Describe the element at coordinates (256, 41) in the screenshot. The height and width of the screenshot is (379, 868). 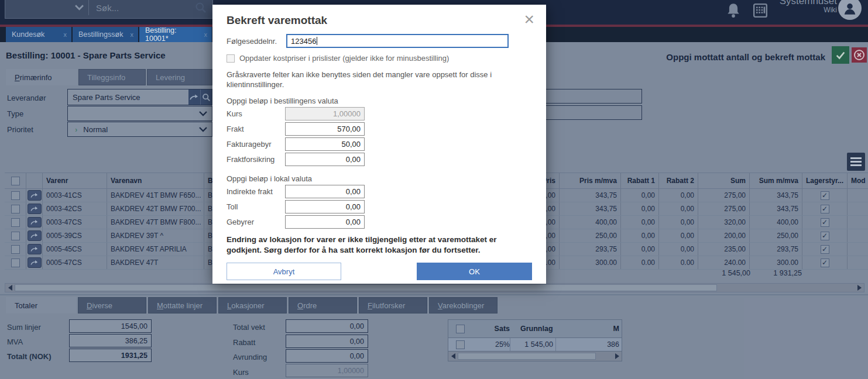
I see `folgeseddel-label: Følgeseddelnr.` at that location.